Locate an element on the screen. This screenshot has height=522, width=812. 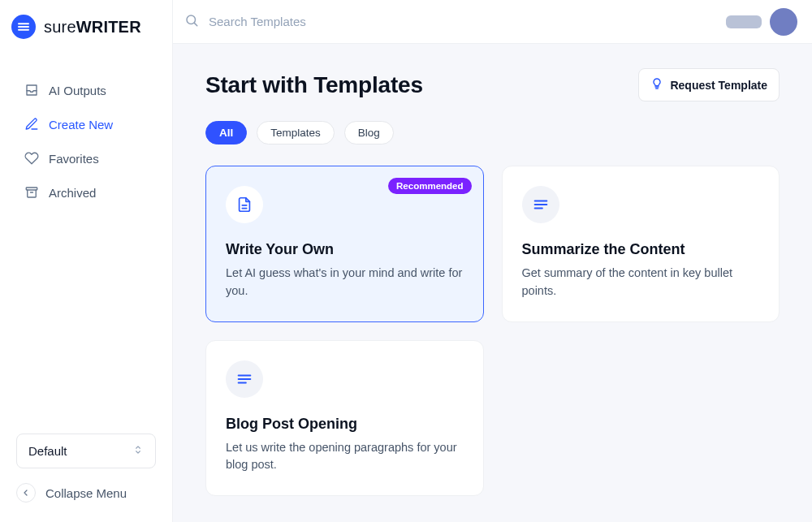
recommended-badge: Recommended is located at coordinates (430, 186).